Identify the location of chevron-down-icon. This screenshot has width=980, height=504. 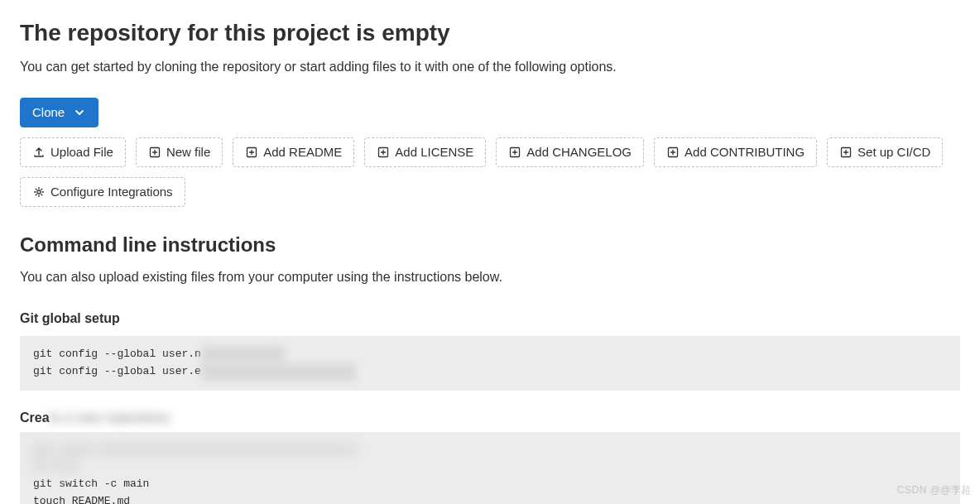
(79, 113).